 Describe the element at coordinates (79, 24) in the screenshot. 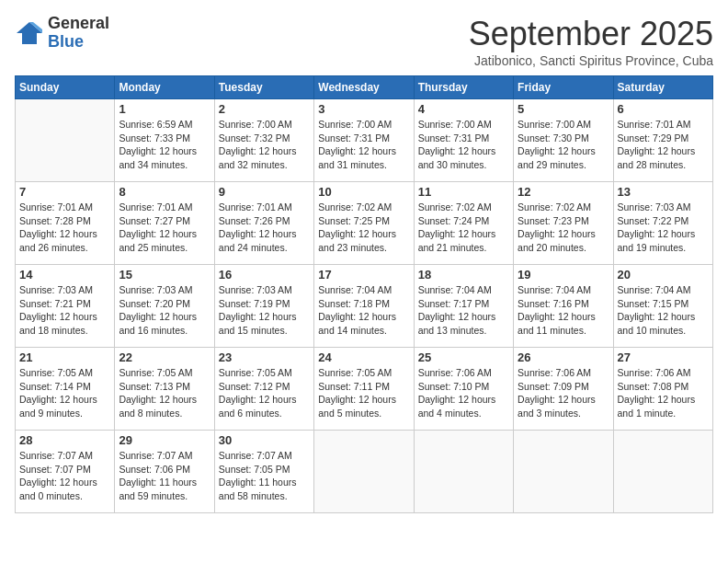

I see `logo-general: General` at that location.